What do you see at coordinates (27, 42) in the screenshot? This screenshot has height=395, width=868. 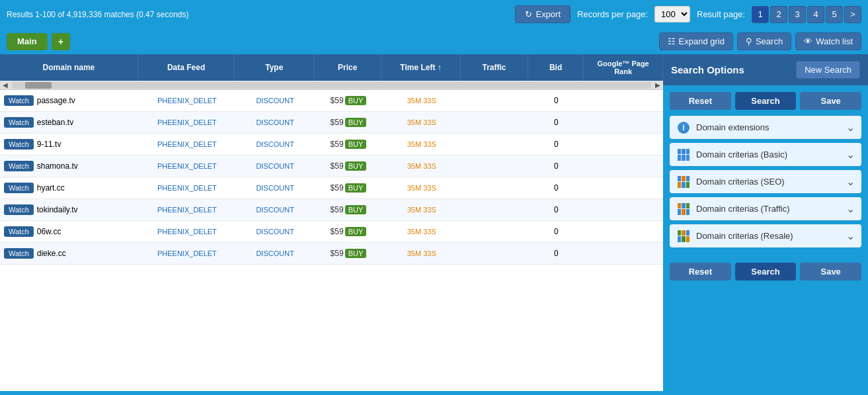 I see `main-tab: Main` at bounding box center [27, 42].